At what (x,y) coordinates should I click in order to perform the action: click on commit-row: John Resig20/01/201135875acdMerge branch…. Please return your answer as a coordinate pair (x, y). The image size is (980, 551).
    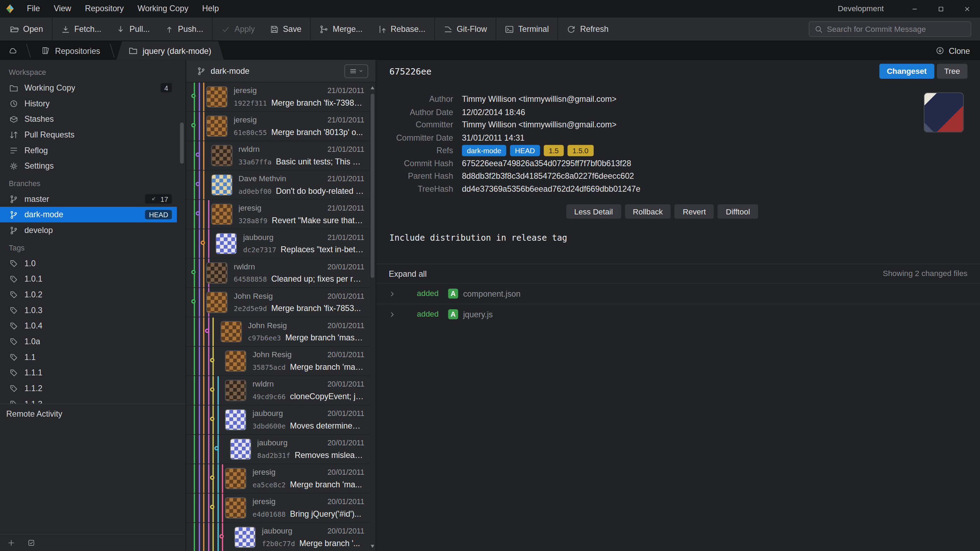
    Looking at the image, I should click on (278, 361).